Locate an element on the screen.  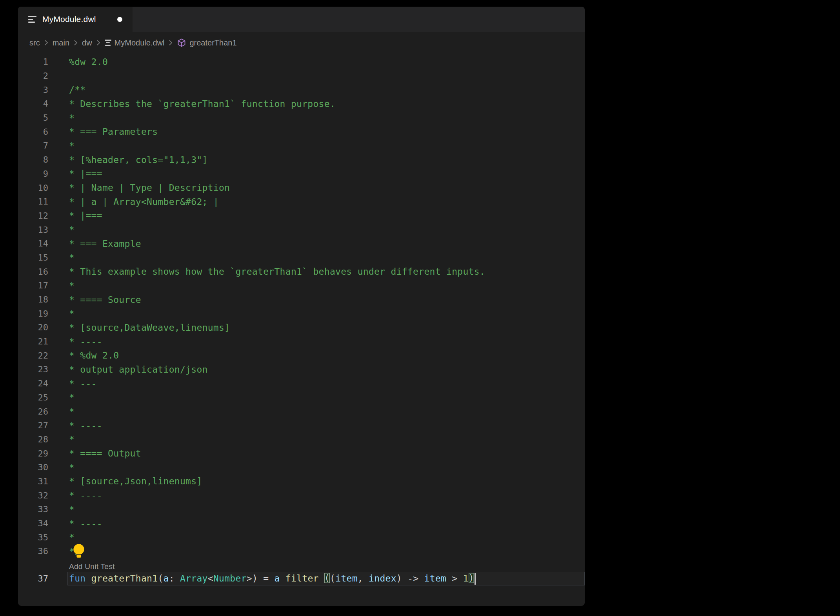
code-text: * ==== Output is located at coordinates (105, 453).